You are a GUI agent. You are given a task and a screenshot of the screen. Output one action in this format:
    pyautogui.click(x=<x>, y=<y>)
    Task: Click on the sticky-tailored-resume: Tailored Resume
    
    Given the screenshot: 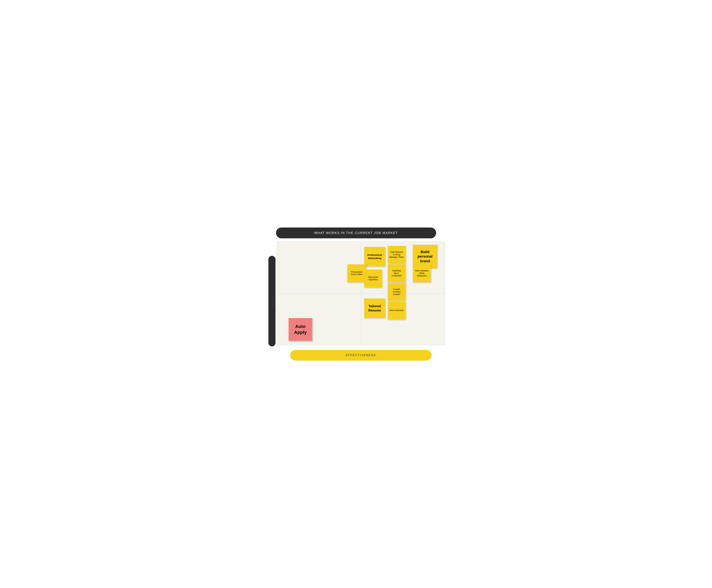 What is the action you would take?
    pyautogui.click(x=375, y=308)
    